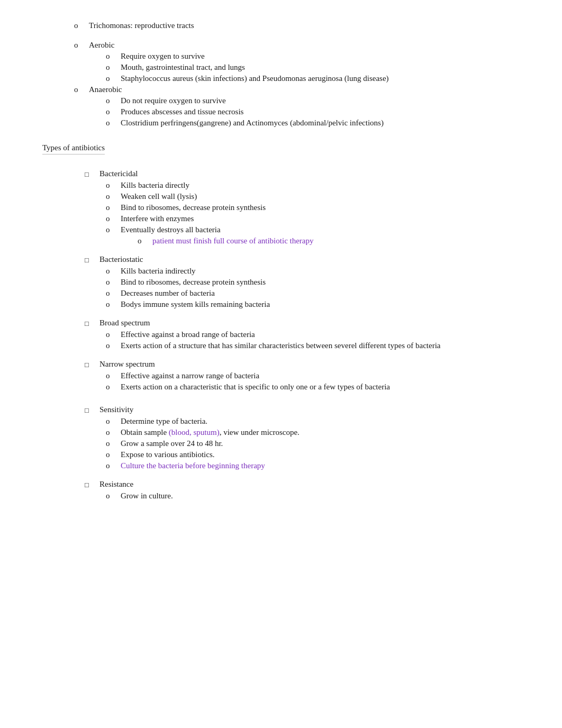  Describe the element at coordinates (280, 112) in the screenshot. I see `list-item: o Produces abscesses and tissue necrosis` at that location.